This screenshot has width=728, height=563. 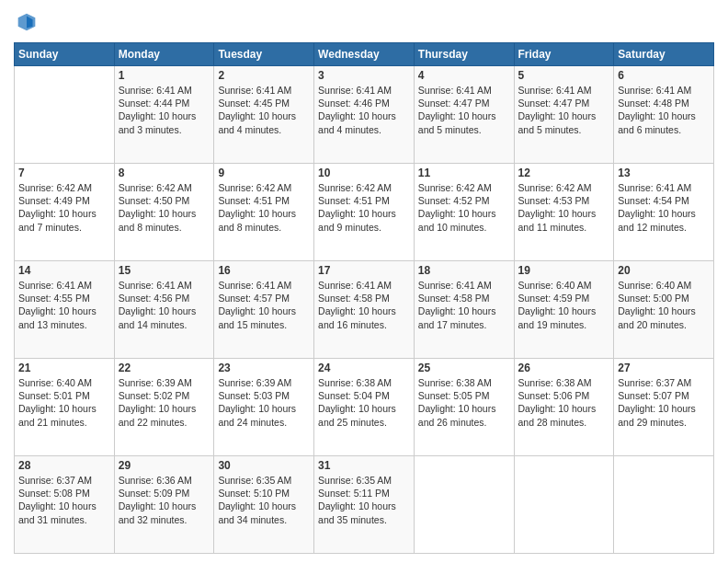 What do you see at coordinates (165, 500) in the screenshot?
I see `day-info: Sunrise: 6:36 AMSunset: 5:09 PMDaylight:…` at bounding box center [165, 500].